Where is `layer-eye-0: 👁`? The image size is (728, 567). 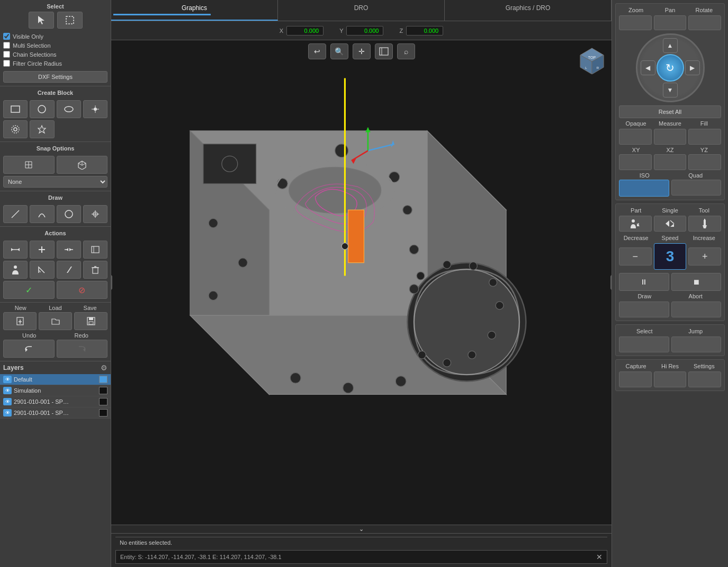
layer-eye-0: 👁 is located at coordinates (7, 379).